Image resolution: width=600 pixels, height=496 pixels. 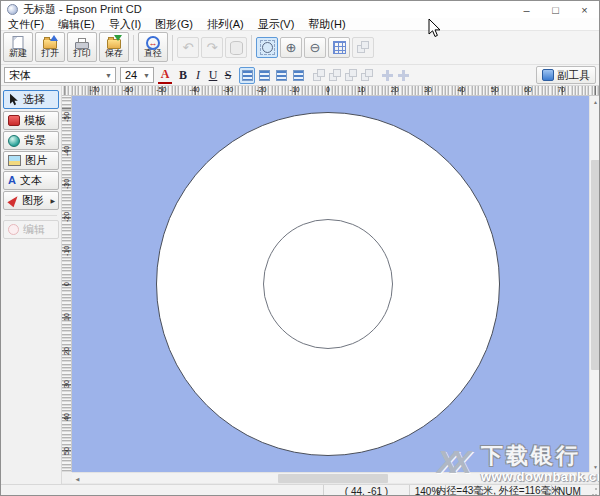 What do you see at coordinates (137, 75) in the screenshot?
I see `font-size-select: 24 ▼` at bounding box center [137, 75].